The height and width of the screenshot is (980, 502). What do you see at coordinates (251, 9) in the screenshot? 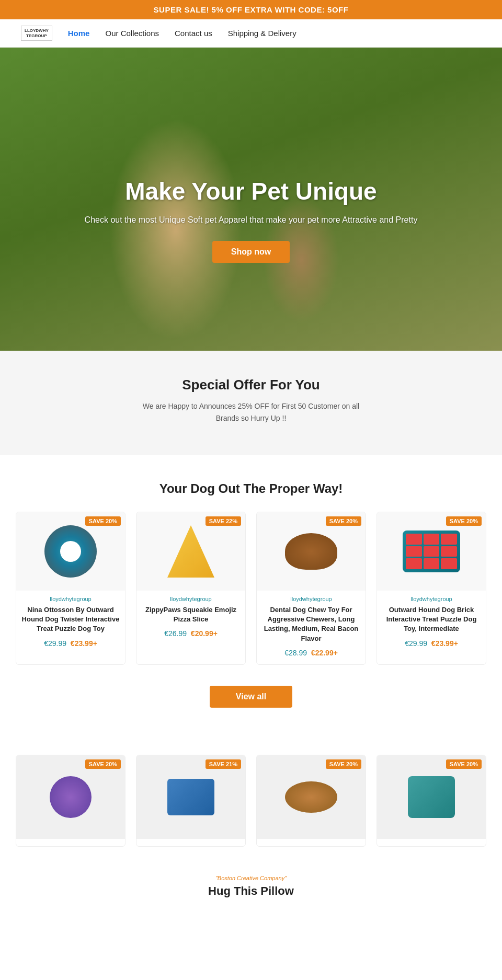
I see `promo-banner: SUPER SALE! 5% OFF EXTRA WITH CODE: 5OFF` at bounding box center [251, 9].